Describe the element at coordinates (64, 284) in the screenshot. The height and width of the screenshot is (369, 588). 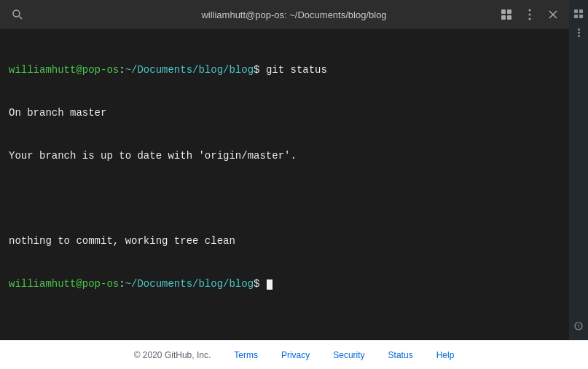
I see `user-host-2: williamhutt@pop-os` at that location.